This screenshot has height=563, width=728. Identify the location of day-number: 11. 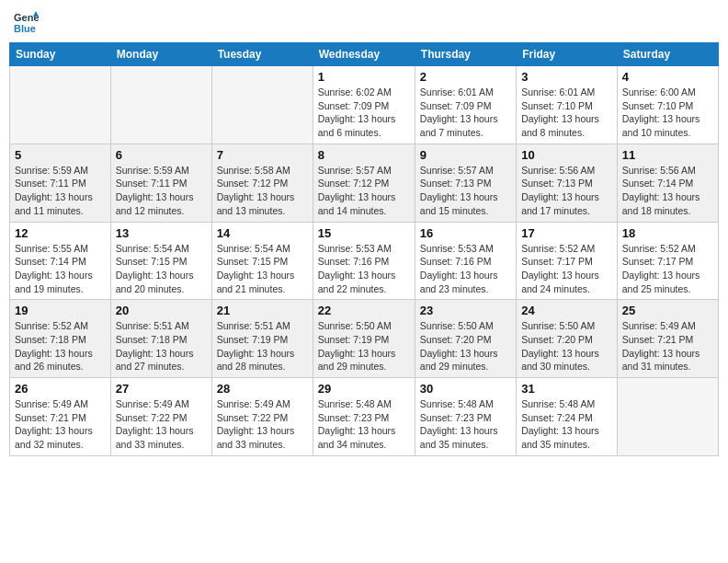
(667, 155).